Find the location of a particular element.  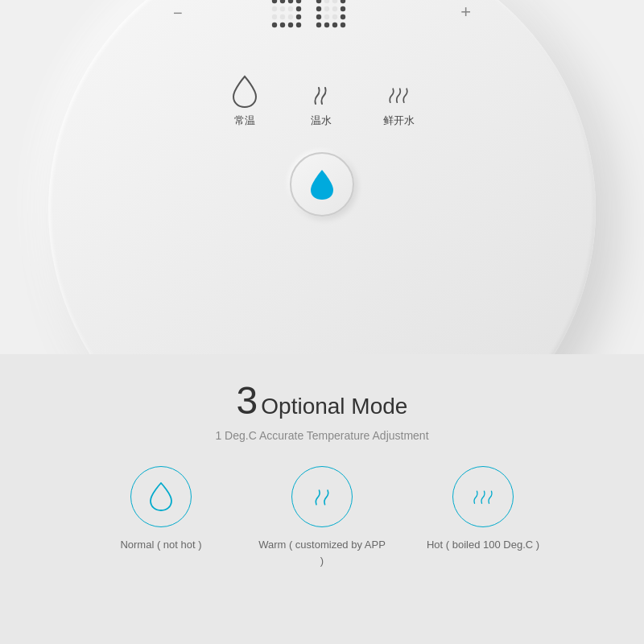

plus-button: + is located at coordinates (465, 12).